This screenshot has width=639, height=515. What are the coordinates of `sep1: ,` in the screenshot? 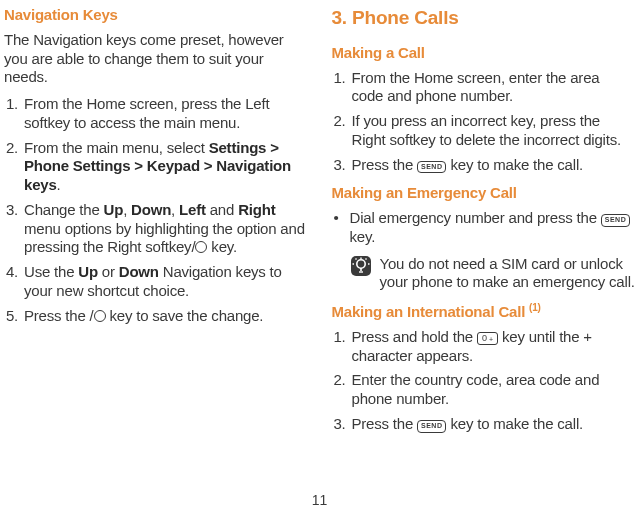 It's located at (127, 210).